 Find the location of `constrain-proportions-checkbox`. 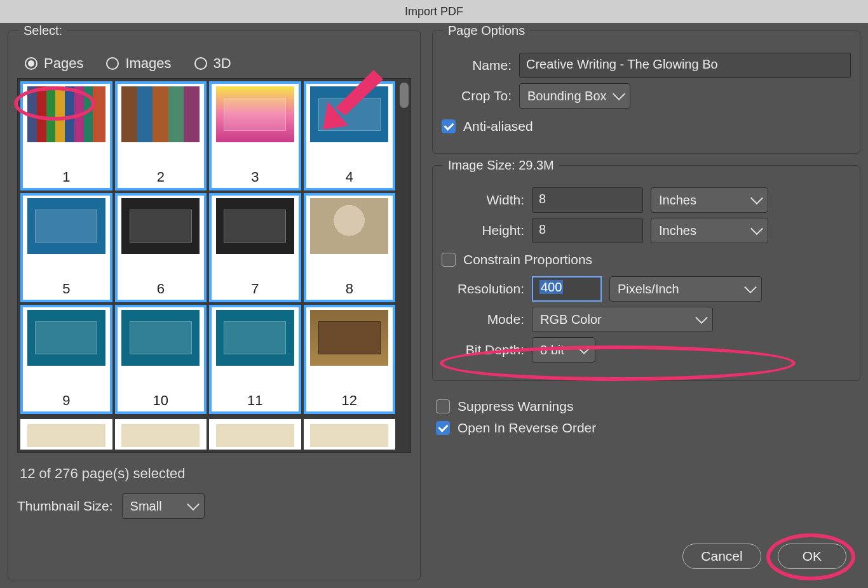

constrain-proportions-checkbox is located at coordinates (449, 260).